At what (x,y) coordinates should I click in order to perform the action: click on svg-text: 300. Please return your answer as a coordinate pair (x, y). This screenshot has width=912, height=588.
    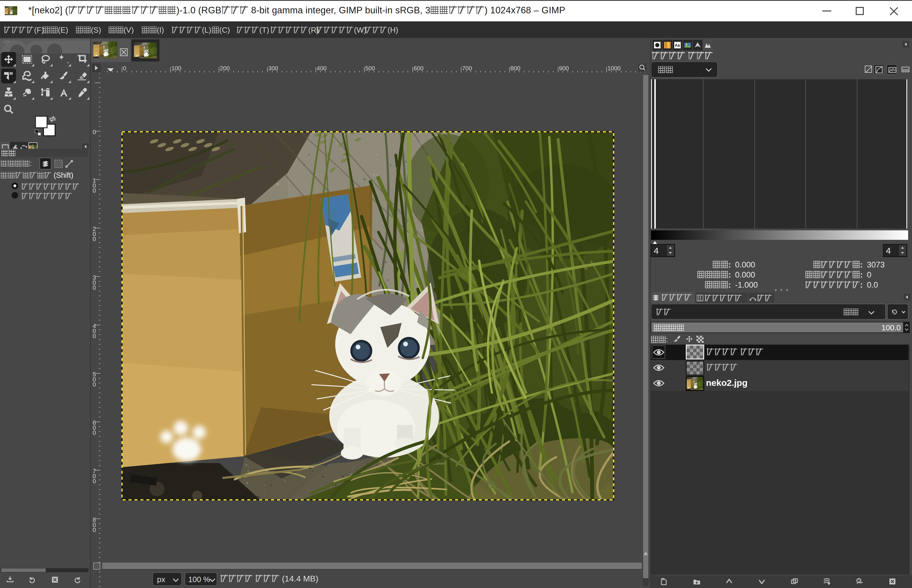
    Looking at the image, I should click on (273, 68).